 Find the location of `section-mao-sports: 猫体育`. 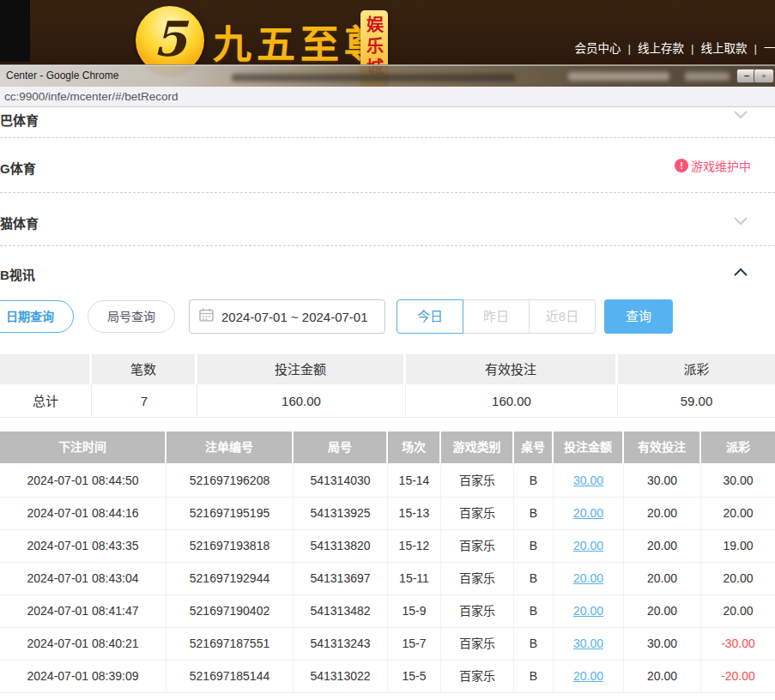

section-mao-sports: 猫体育 is located at coordinates (388, 220).